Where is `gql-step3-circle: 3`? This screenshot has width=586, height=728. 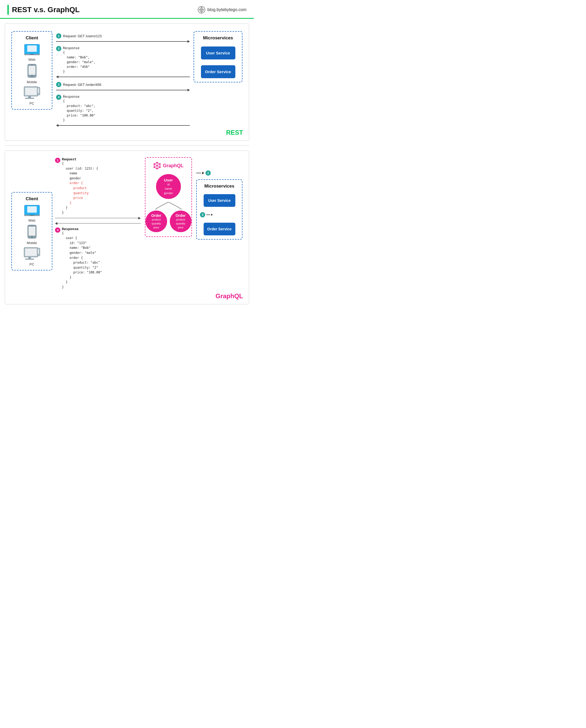 gql-step3-circle: 3 is located at coordinates (203, 215).